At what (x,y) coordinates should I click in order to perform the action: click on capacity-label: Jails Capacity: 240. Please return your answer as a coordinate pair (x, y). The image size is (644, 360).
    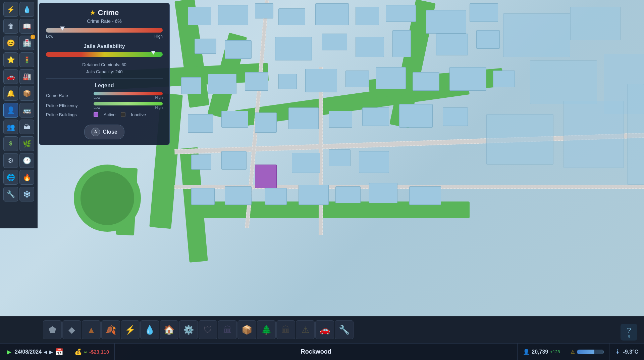
    Looking at the image, I should click on (104, 72).